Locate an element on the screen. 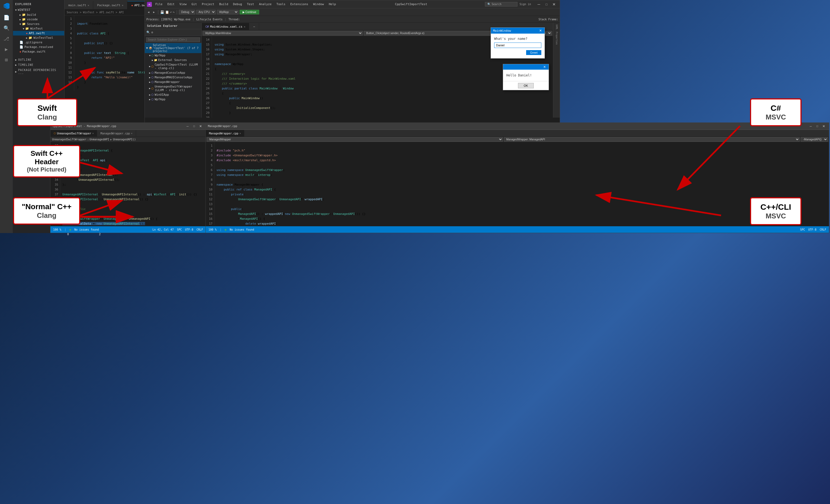  vs-signin: Sign in is located at coordinates (525, 4).